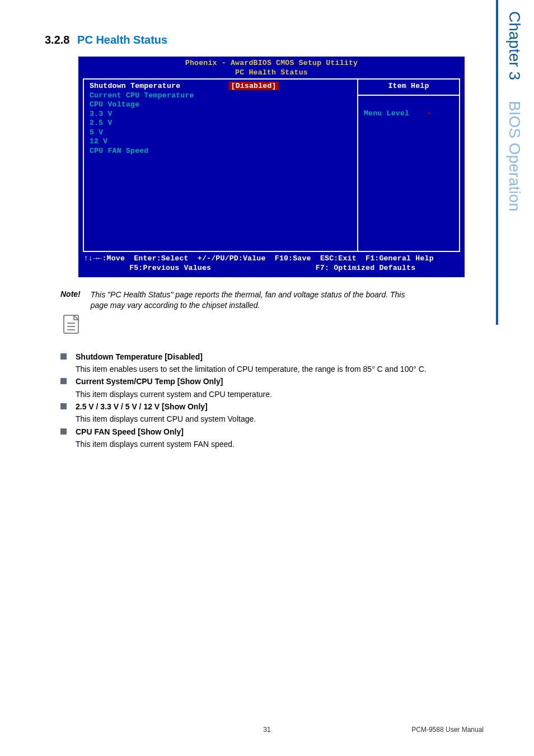 The image size is (534, 756). What do you see at coordinates (57, 40) in the screenshot?
I see `heading-number: 3.2.8` at bounding box center [57, 40].